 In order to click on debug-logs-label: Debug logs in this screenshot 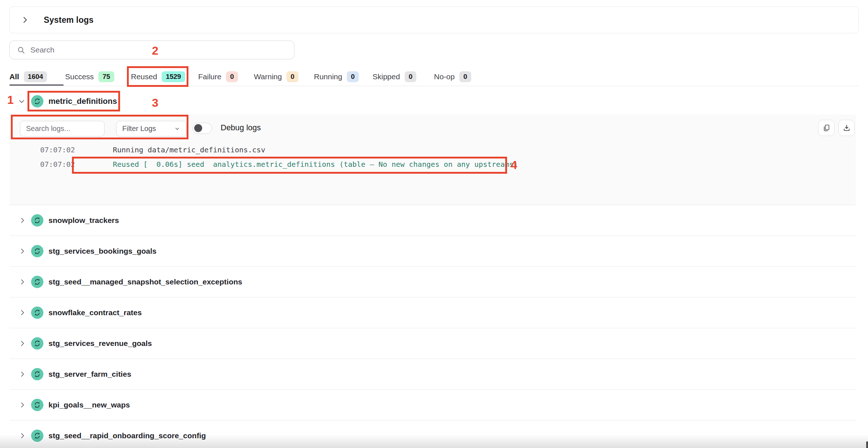, I will do `click(241, 128)`.